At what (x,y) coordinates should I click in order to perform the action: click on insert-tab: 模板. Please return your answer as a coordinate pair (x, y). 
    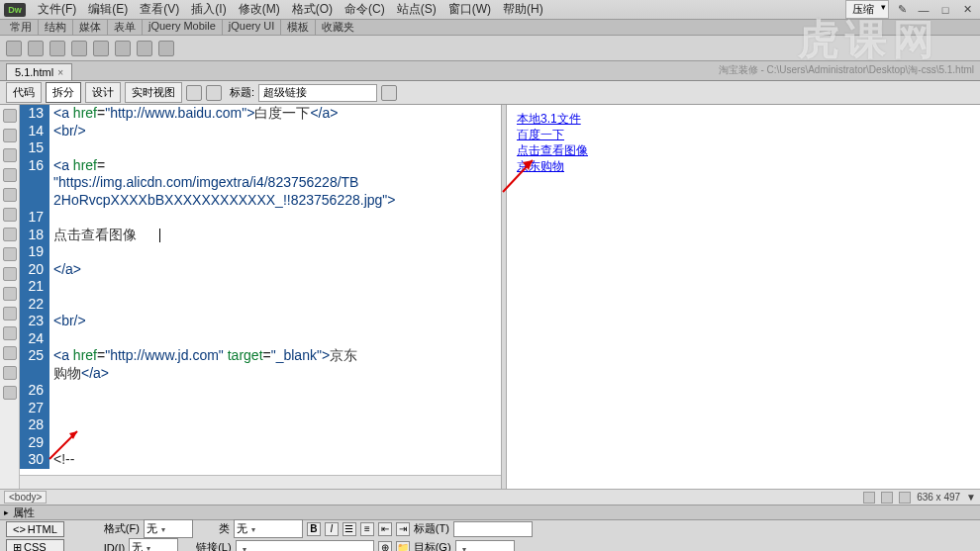
    Looking at the image, I should click on (299, 28).